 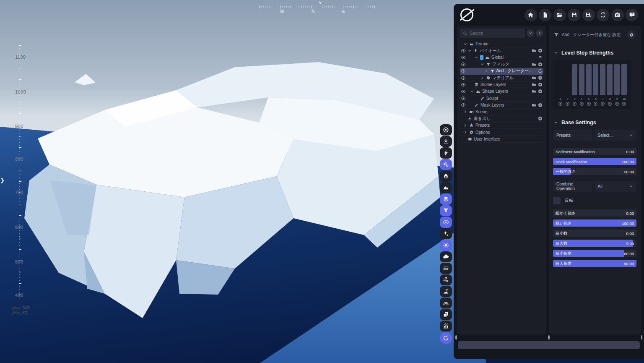 What do you see at coordinates (446, 234) in the screenshot?
I see `sparkles-tool-button` at bounding box center [446, 234].